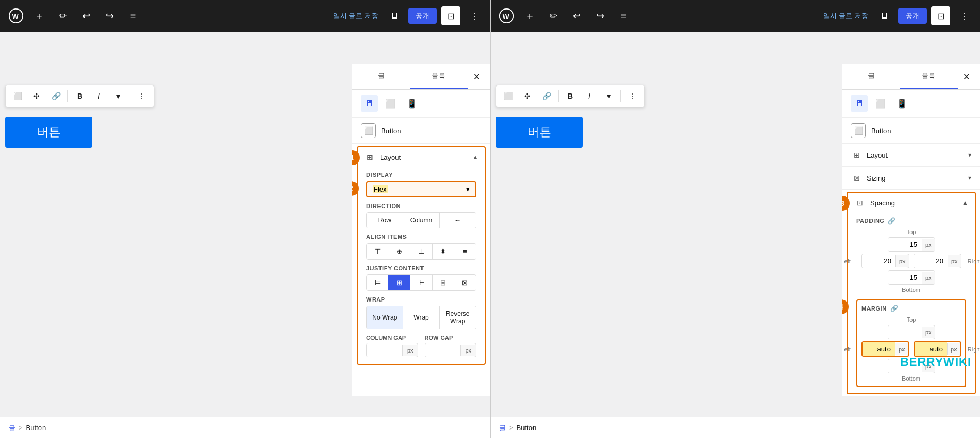  What do you see at coordinates (458, 317) in the screenshot?
I see `reverse-wrap-btn: Reverse Wrap` at bounding box center [458, 317].